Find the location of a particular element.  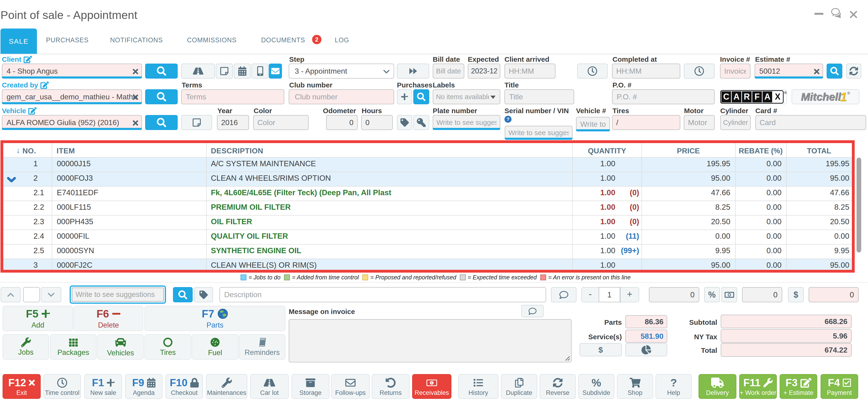

svg-text: 1 is located at coordinates (432, 383).